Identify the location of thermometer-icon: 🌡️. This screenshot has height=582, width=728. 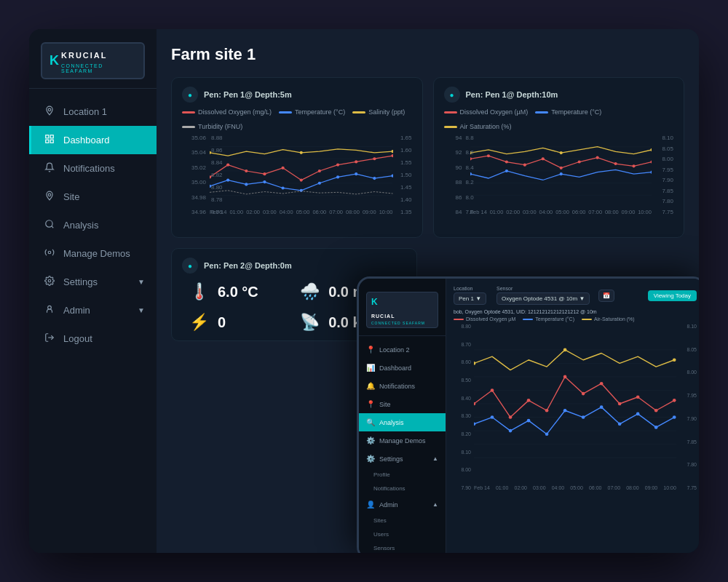
(199, 292).